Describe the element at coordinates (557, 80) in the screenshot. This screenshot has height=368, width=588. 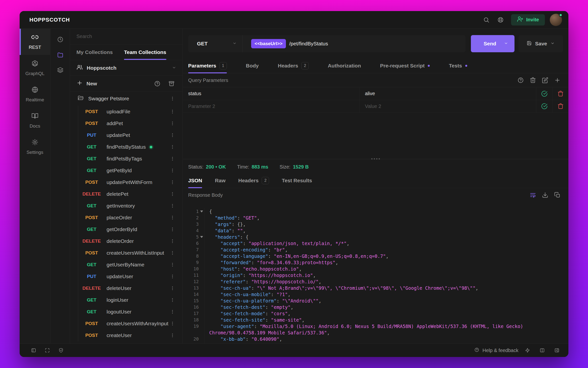
I see `add-parameter-plus-icon` at that location.